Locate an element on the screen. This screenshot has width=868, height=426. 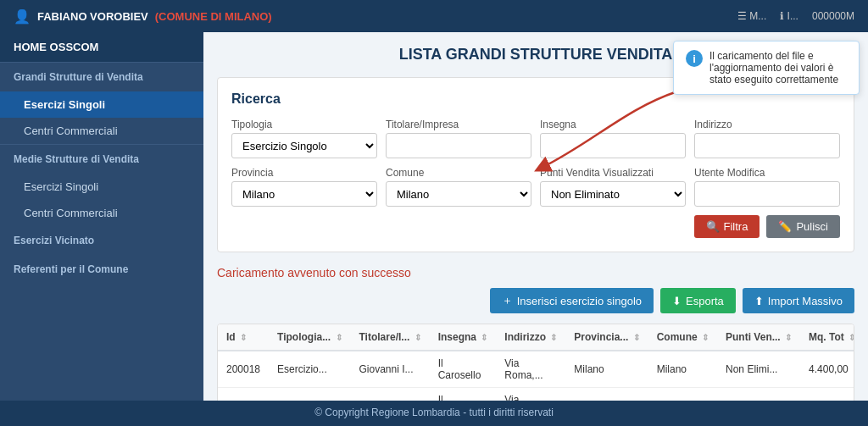
action-row: ＋ Inserisci esercizio singolo ⬇ Esporta … is located at coordinates (536, 301).